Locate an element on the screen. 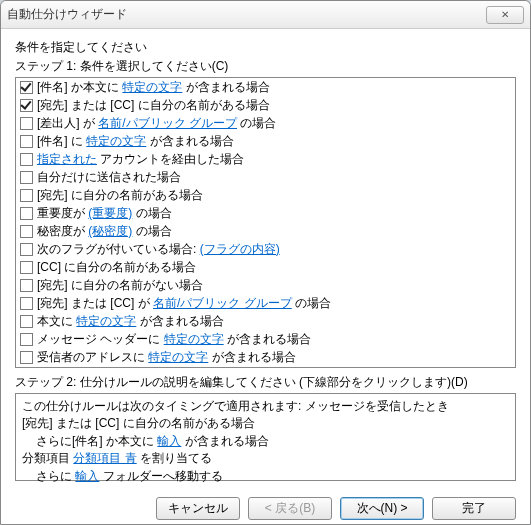 The image size is (531, 525). next-button: 次へ(N) > is located at coordinates (382, 508).